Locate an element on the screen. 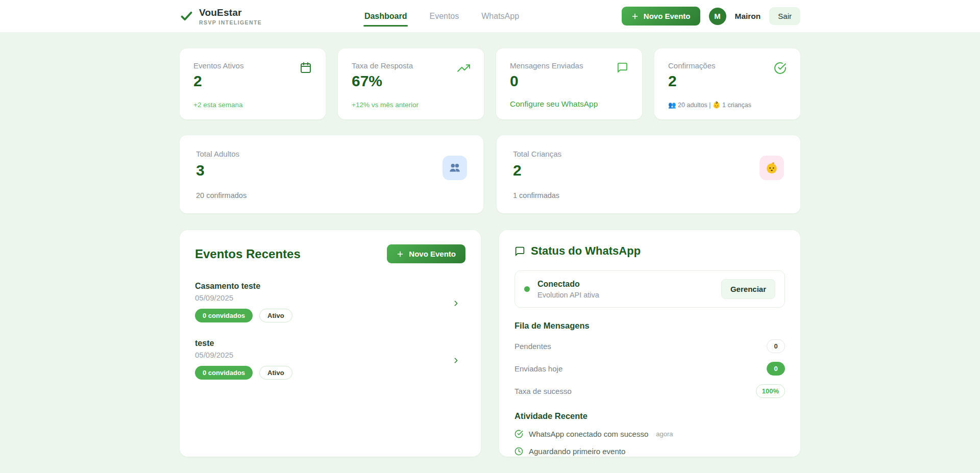 The image size is (980, 473). events-list: Casamento teste 05/09/2025 0 convidados … is located at coordinates (330, 331).